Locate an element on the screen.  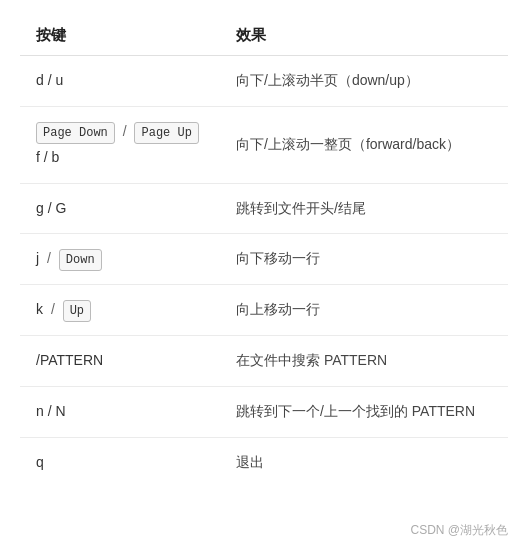
footer: CSDN @湖光秋色 is located at coordinates (264, 532).